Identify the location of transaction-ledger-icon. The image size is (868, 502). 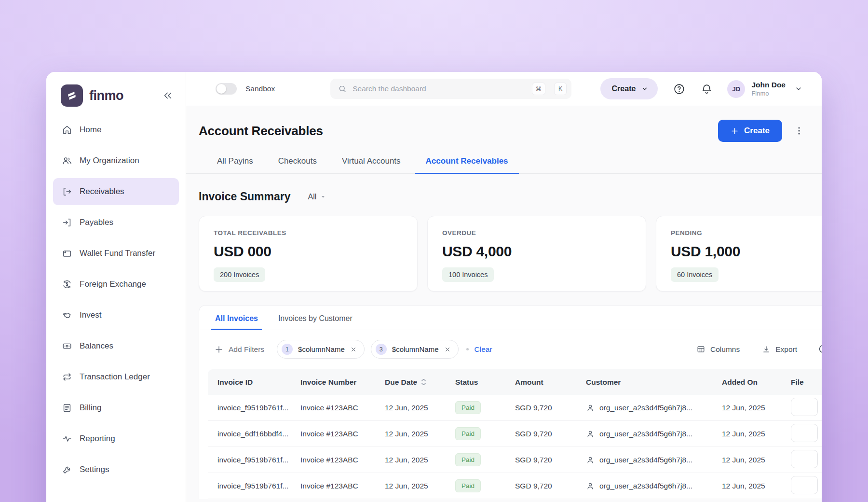
(67, 377).